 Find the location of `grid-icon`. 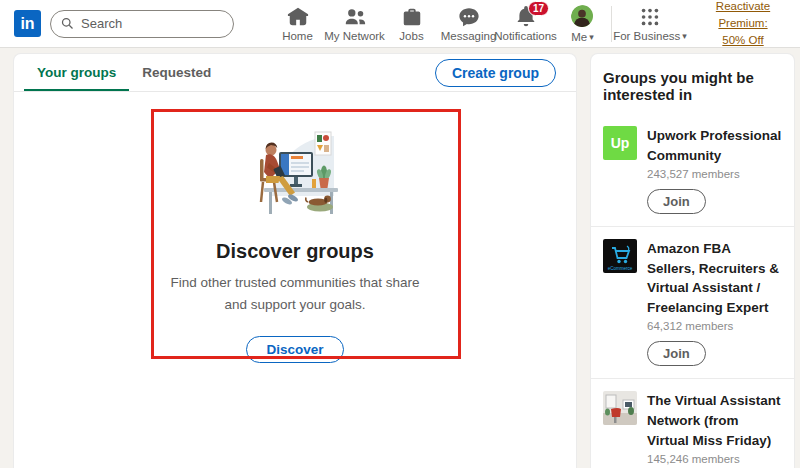

grid-icon is located at coordinates (650, 17).